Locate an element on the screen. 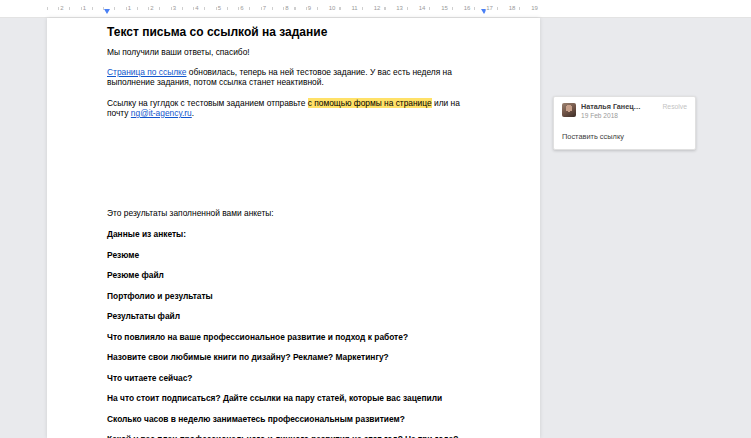 The image size is (751, 438). ruler-number: 18 is located at coordinates (512, 8).